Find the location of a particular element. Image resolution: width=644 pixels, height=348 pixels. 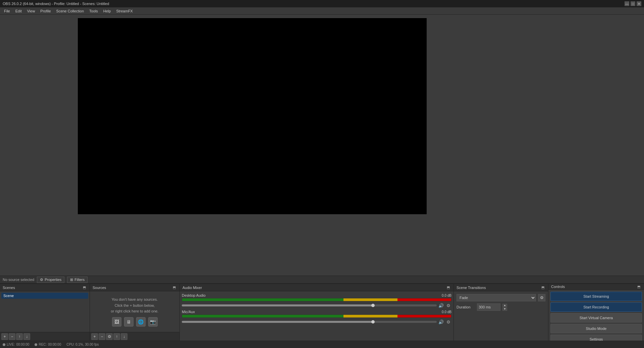

rec-status: REC: 00:00:00 is located at coordinates (48, 345).